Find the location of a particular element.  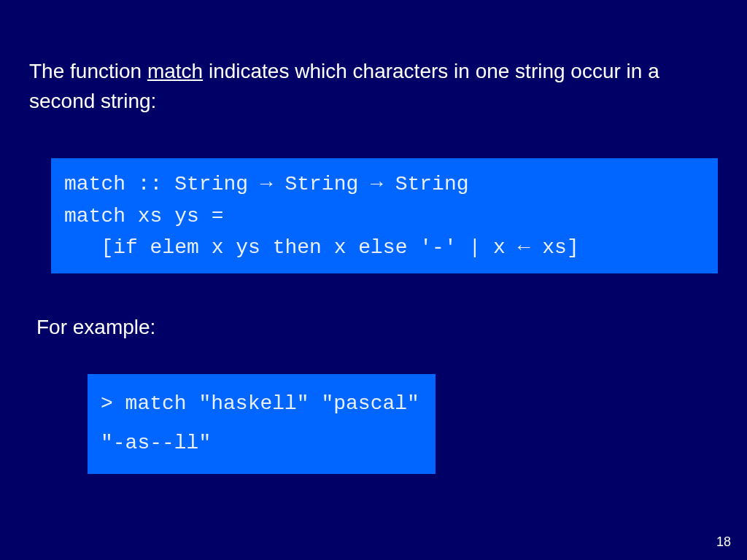

page-number: 18 is located at coordinates (724, 542).